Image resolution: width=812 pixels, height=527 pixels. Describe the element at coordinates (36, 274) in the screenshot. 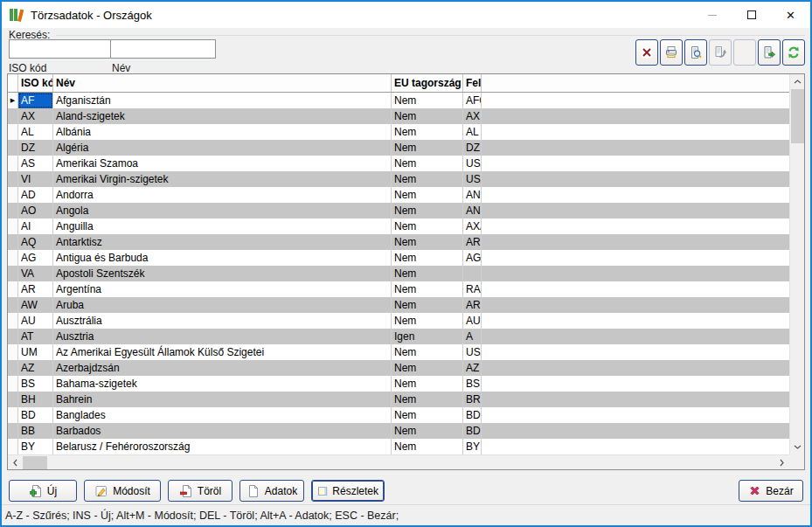

I see `grid-cell-iso: VA` at that location.